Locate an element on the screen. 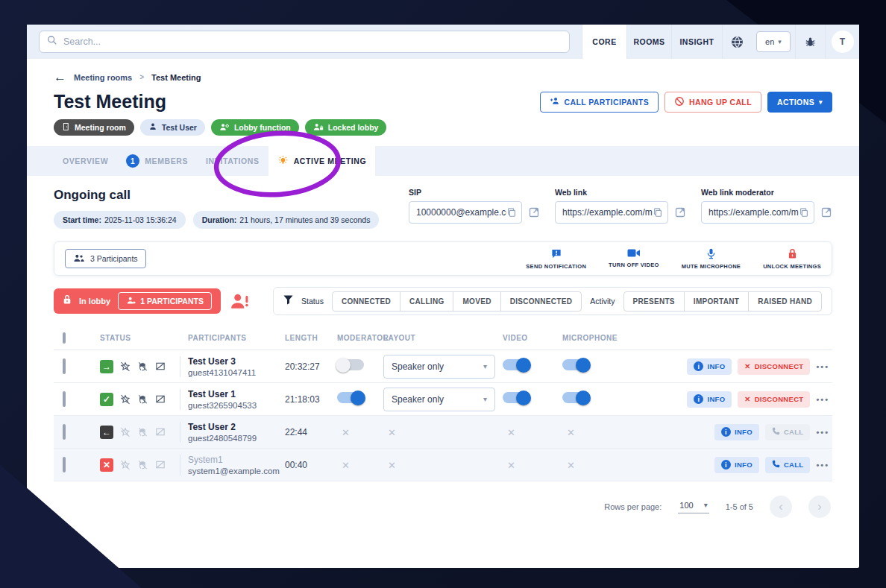  nav-item-core: CORE is located at coordinates (604, 42).